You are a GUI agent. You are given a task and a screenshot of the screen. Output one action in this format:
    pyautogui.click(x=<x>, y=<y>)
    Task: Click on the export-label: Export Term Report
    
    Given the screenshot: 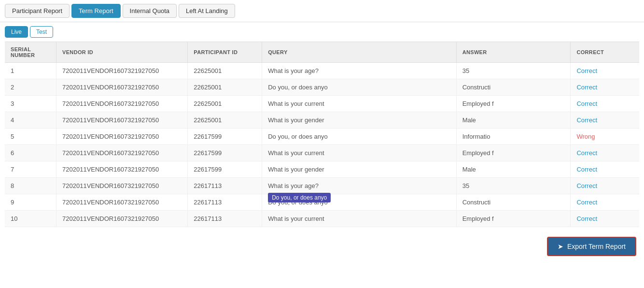 What is the action you would take?
    pyautogui.click(x=597, y=246)
    